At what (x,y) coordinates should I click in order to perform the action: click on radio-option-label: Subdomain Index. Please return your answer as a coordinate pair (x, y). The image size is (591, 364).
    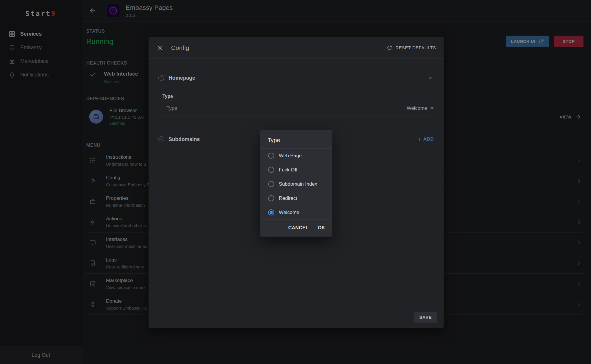
    Looking at the image, I should click on (298, 184).